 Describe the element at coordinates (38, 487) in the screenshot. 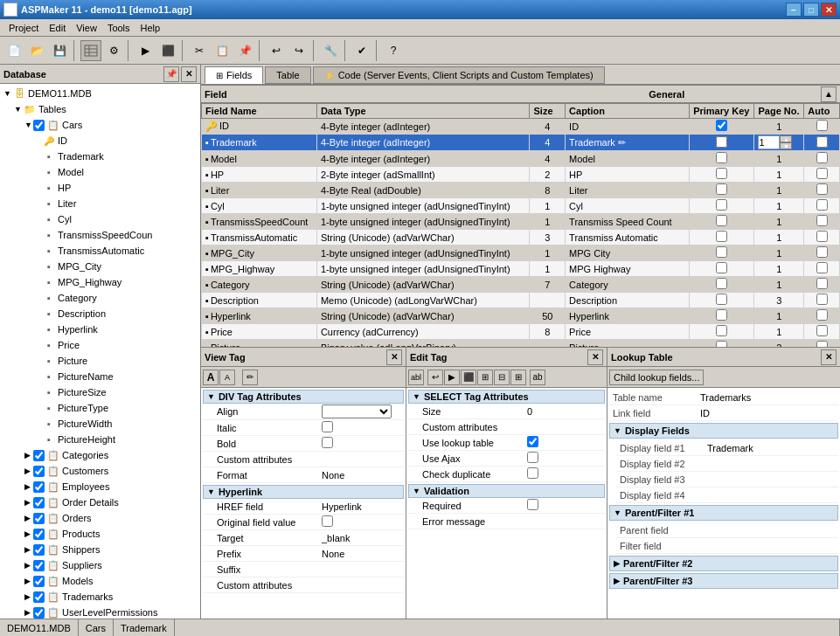

I see `employees-checkbox` at that location.